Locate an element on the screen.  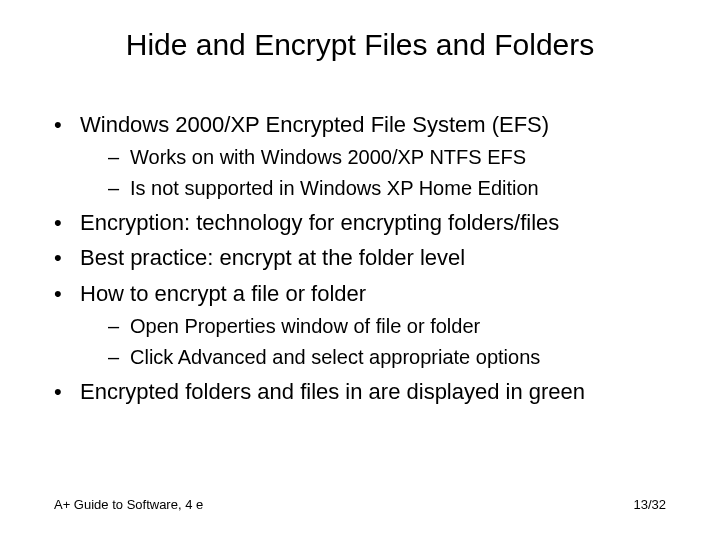
sub-bullet-item: Works on with Windows 2000/XP NTFS EFS is located at coordinates (394, 158).